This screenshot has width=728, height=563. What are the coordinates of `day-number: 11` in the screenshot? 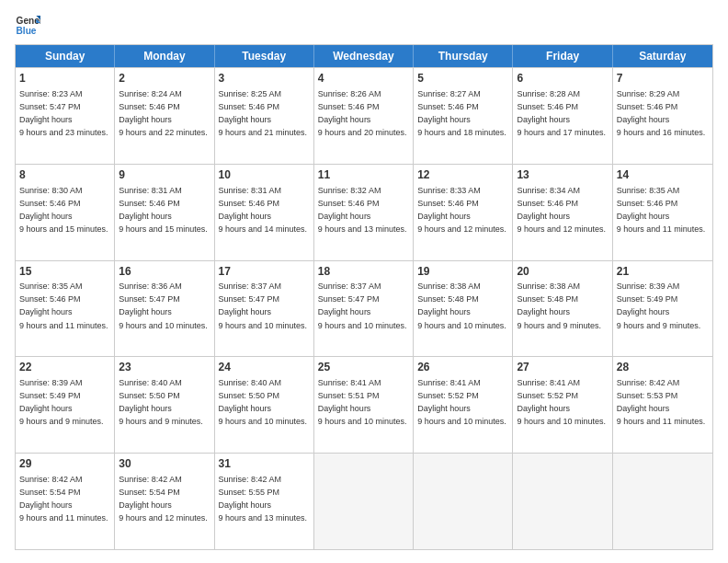 It's located at (364, 175).